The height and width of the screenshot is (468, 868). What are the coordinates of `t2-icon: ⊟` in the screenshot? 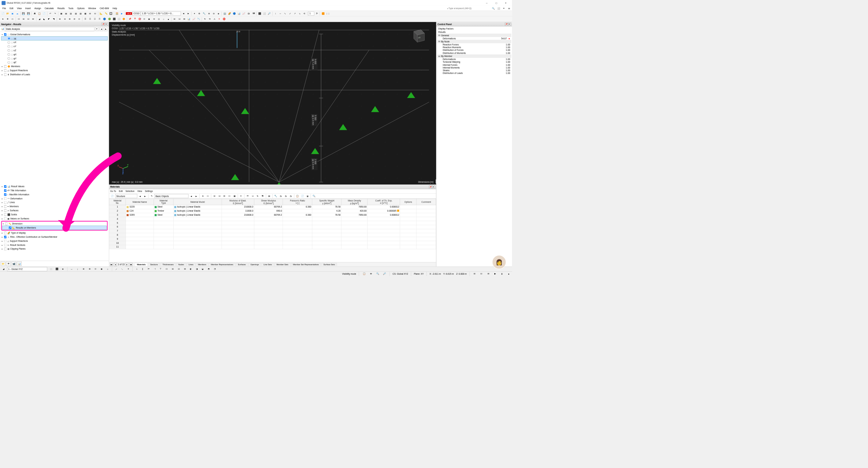 It's located at (180, 19).